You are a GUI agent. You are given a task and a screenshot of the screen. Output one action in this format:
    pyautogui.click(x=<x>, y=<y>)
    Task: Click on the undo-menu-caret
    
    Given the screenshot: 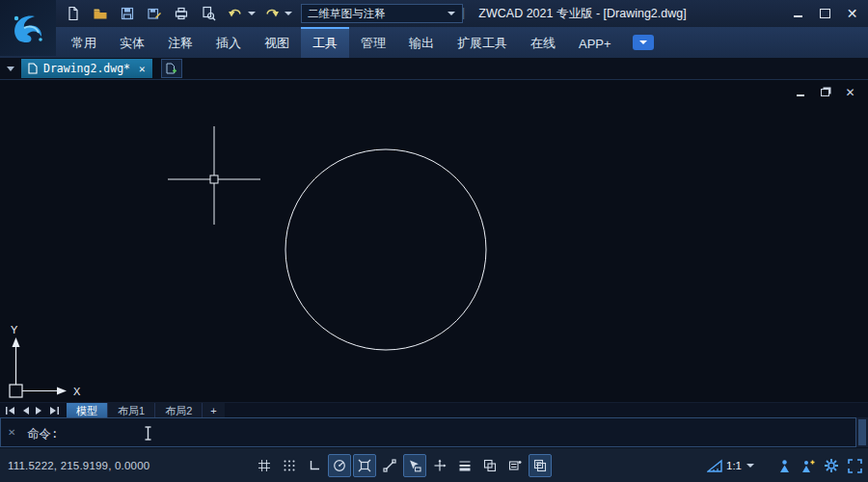 What is the action you would take?
    pyautogui.click(x=252, y=13)
    